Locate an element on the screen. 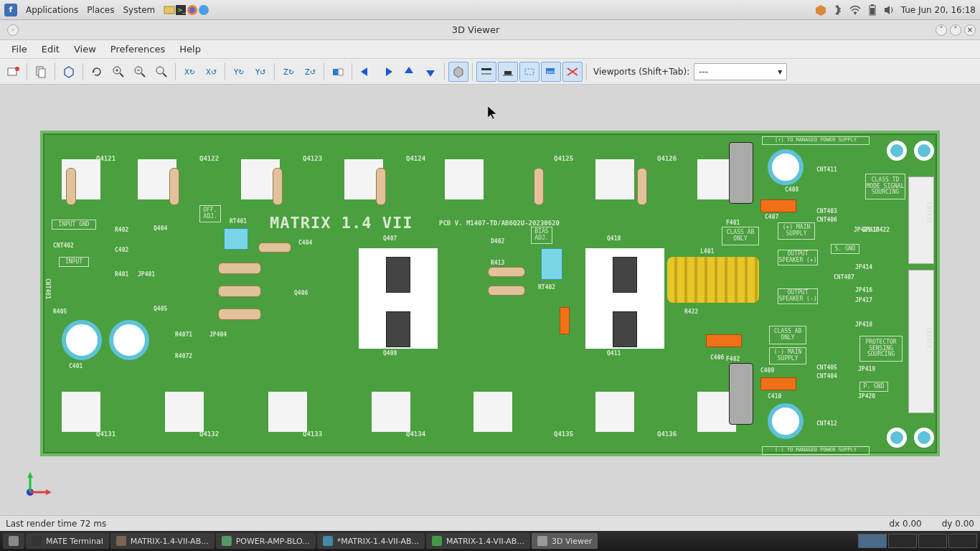  menu-edit: Edit is located at coordinates (50, 49).